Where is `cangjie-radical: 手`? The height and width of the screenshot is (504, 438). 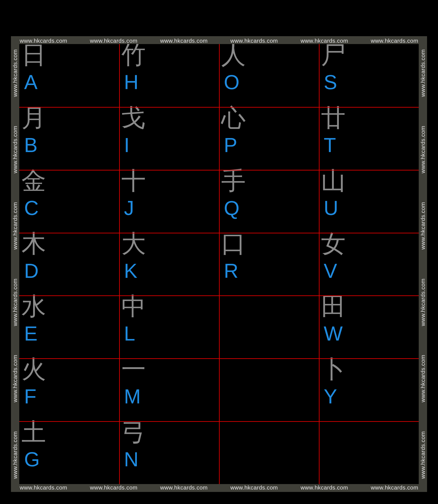 cangjie-radical: 手 is located at coordinates (233, 181).